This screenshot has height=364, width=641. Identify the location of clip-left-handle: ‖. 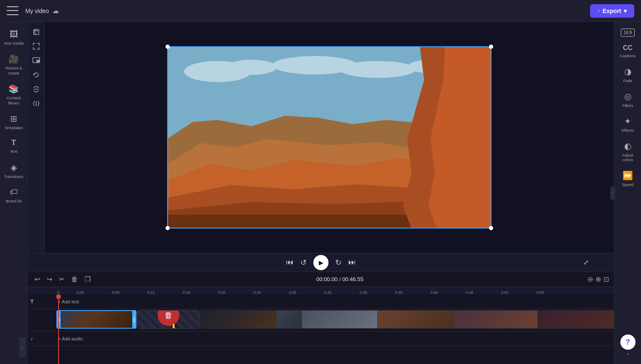
(59, 319).